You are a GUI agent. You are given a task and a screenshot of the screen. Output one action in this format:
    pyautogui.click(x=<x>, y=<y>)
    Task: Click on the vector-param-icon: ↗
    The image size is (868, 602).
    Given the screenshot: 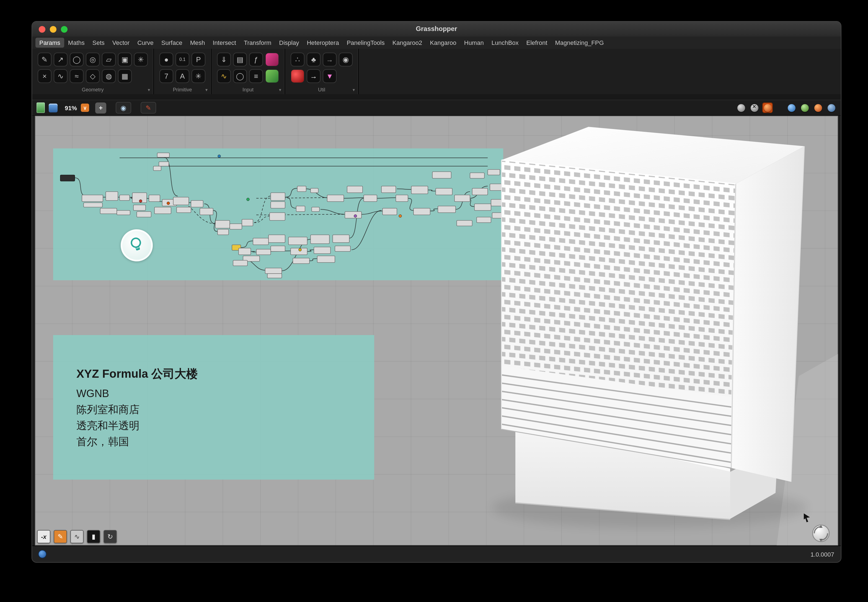 What is the action you would take?
    pyautogui.click(x=60, y=60)
    